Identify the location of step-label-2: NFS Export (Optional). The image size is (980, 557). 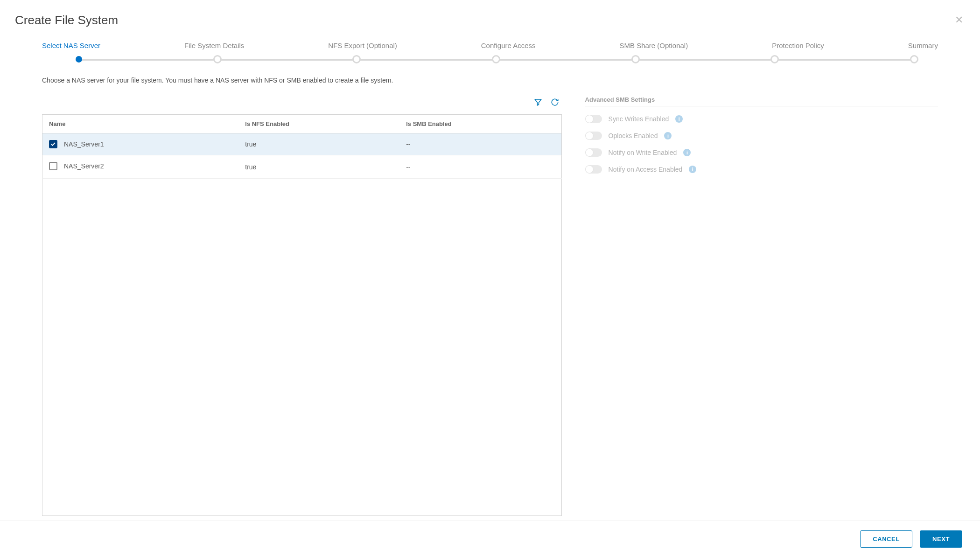
(363, 46).